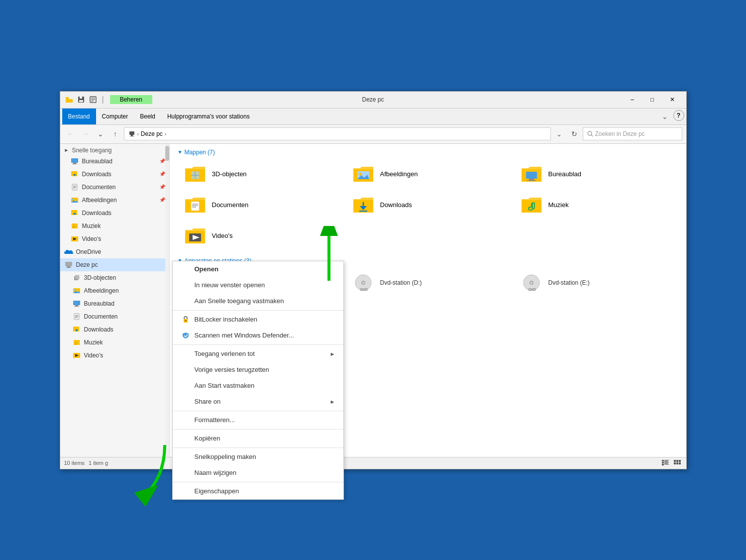 The width and height of the screenshot is (746, 560). I want to click on folder-item-downloads: Downloads, so click(428, 205).